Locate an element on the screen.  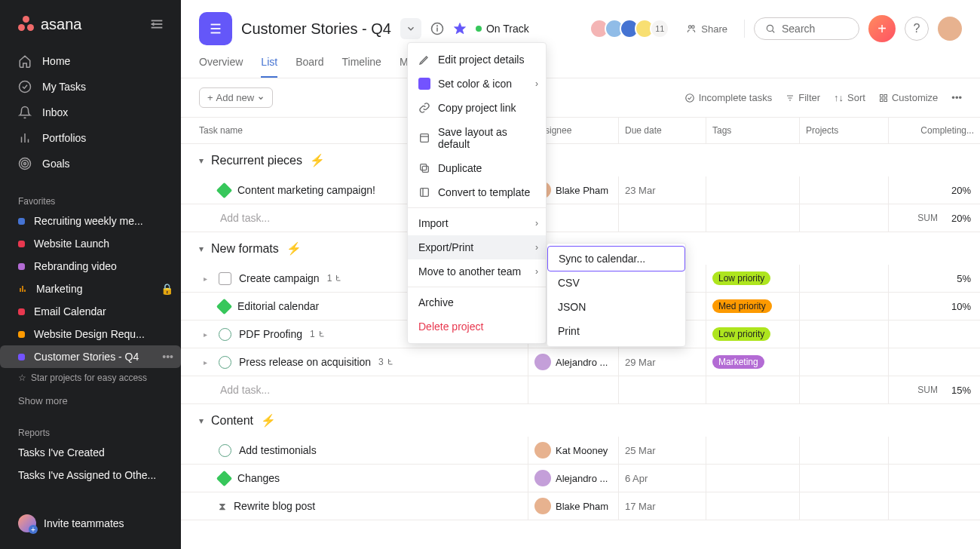
task-completing: 10% is located at coordinates (934, 306).